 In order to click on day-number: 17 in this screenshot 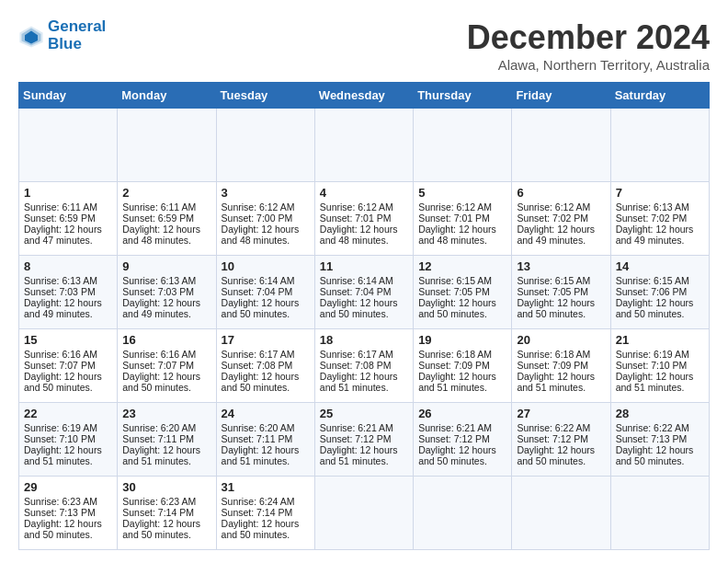, I will do `click(266, 340)`.